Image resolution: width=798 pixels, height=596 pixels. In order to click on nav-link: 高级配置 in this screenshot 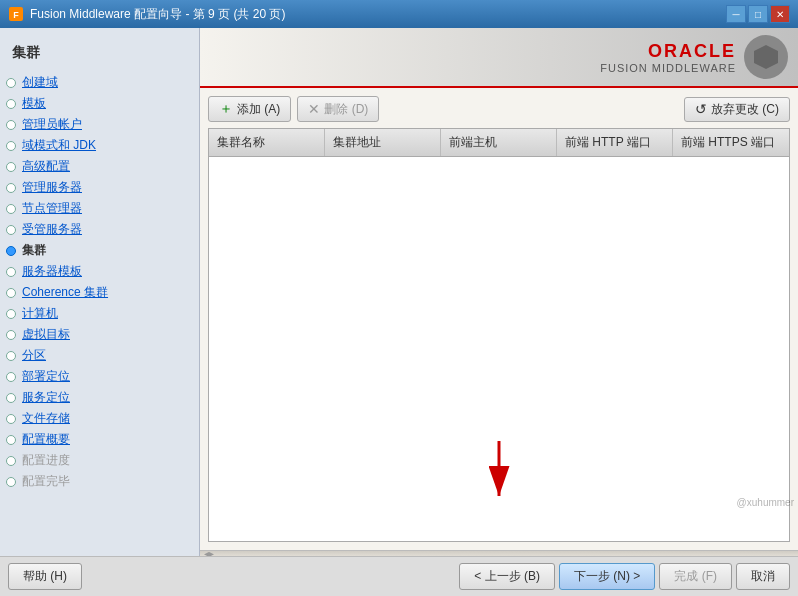, I will do `click(46, 166)`.